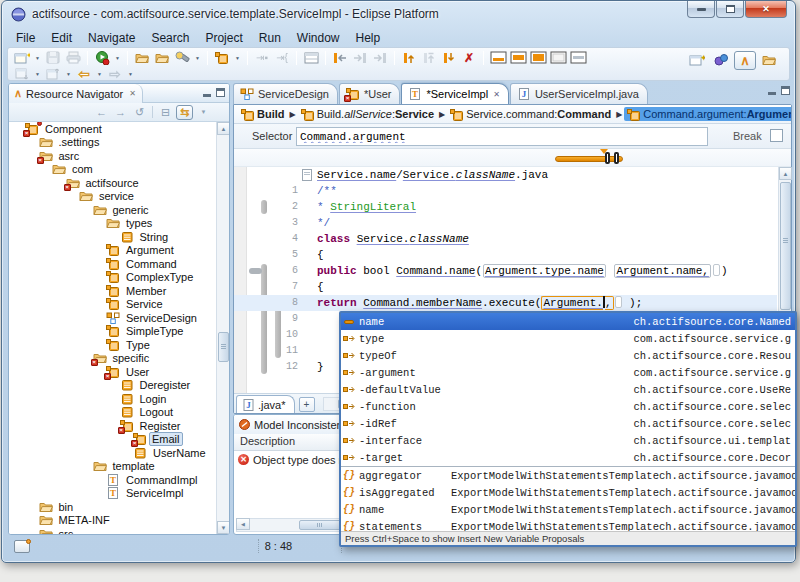 The height and width of the screenshot is (582, 800). I want to click on minimize-editor-icon, so click(772, 94).